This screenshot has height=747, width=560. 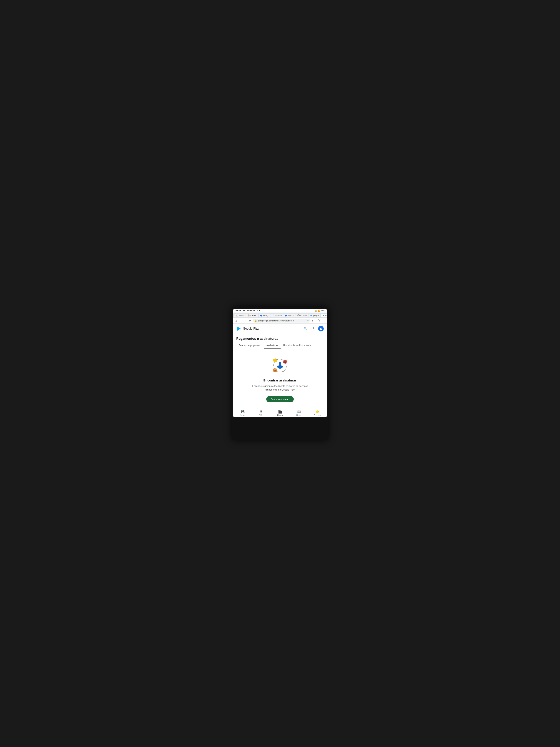 What do you see at coordinates (256, 321) in the screenshot?
I see `secure-icon: 🔒` at bounding box center [256, 321].